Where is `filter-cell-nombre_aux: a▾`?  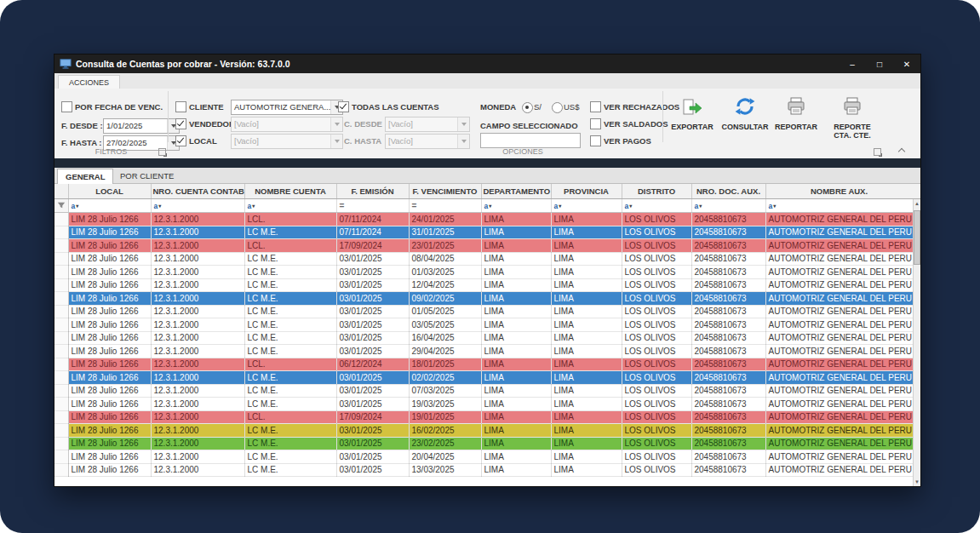
filter-cell-nombre_aux: a▾ is located at coordinates (840, 206).